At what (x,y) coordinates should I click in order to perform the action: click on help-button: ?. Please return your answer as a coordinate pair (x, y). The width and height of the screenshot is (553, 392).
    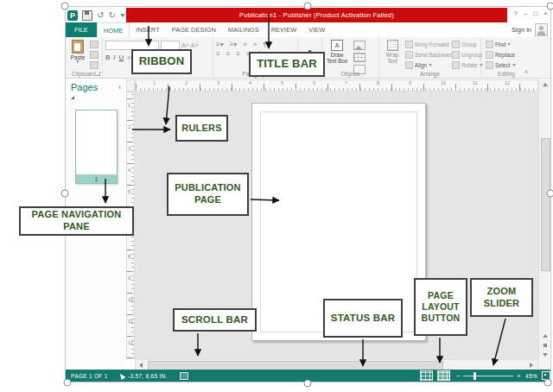
    Looking at the image, I should click on (516, 14).